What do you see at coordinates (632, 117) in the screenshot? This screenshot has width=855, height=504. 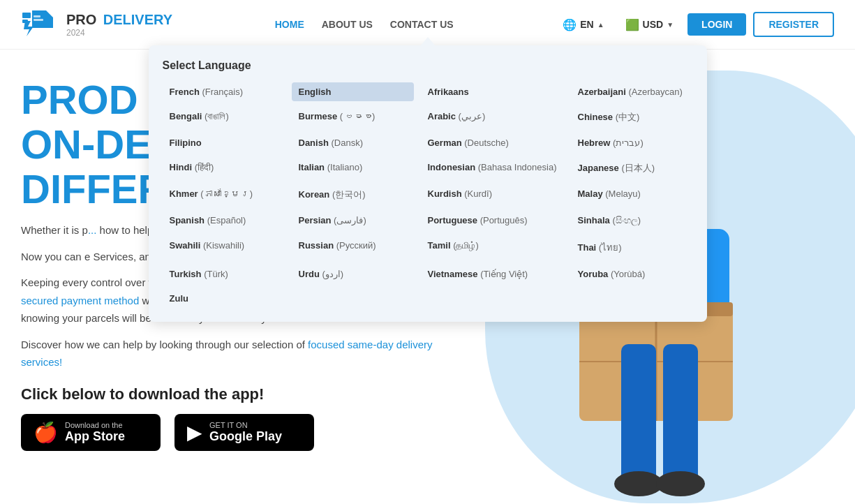 I see `language-option: Chinese (中文)` at bounding box center [632, 117].